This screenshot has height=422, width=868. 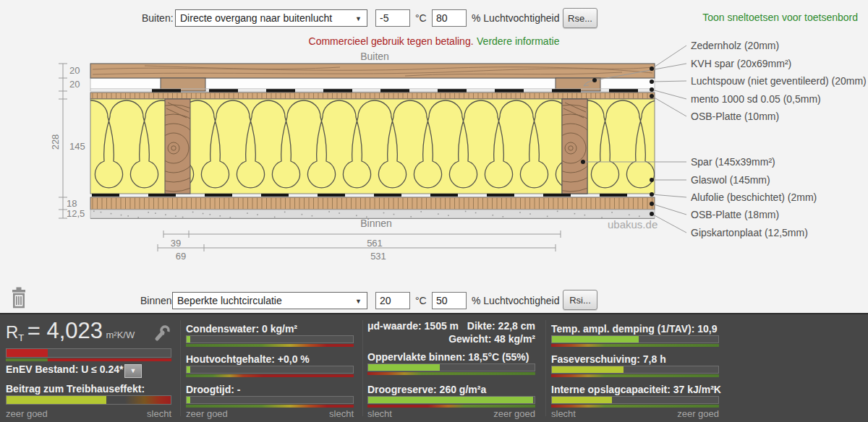 What do you see at coordinates (359, 301) in the screenshot?
I see `chevron-down-icon: ▼` at bounding box center [359, 301].